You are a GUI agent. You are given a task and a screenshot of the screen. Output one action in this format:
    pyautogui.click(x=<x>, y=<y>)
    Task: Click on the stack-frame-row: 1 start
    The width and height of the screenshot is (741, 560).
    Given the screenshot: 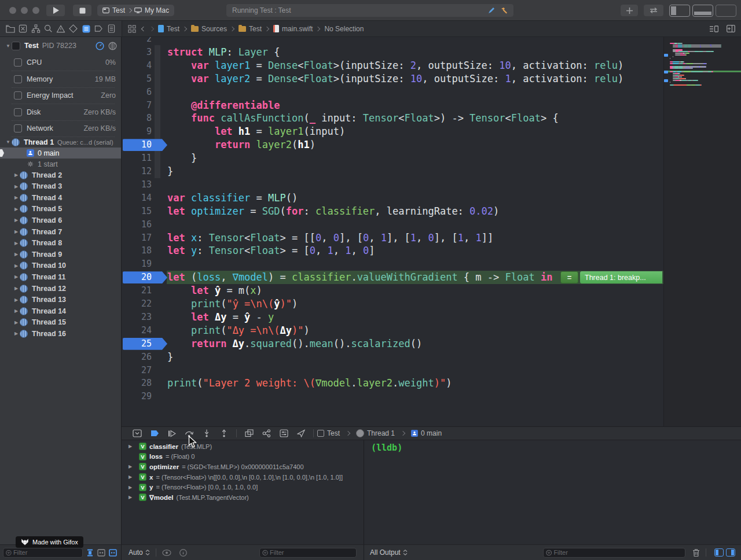 What is the action you would take?
    pyautogui.click(x=61, y=164)
    